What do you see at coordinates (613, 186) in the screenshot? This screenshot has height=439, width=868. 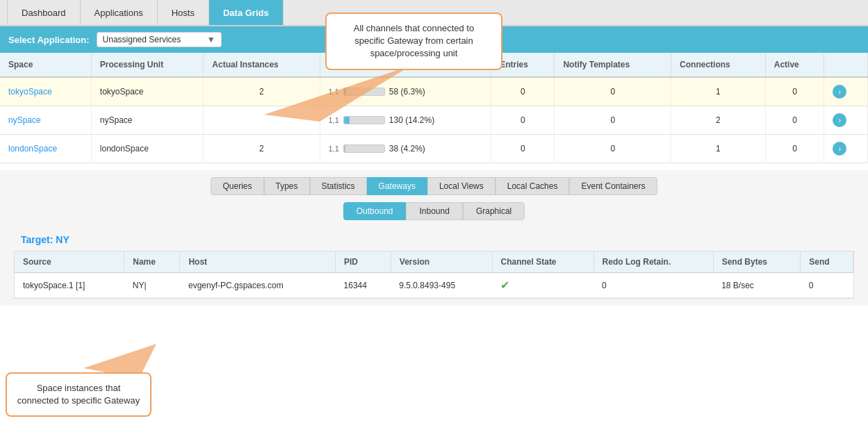 I see `tab-event-containers: Event Containers` at bounding box center [613, 186].